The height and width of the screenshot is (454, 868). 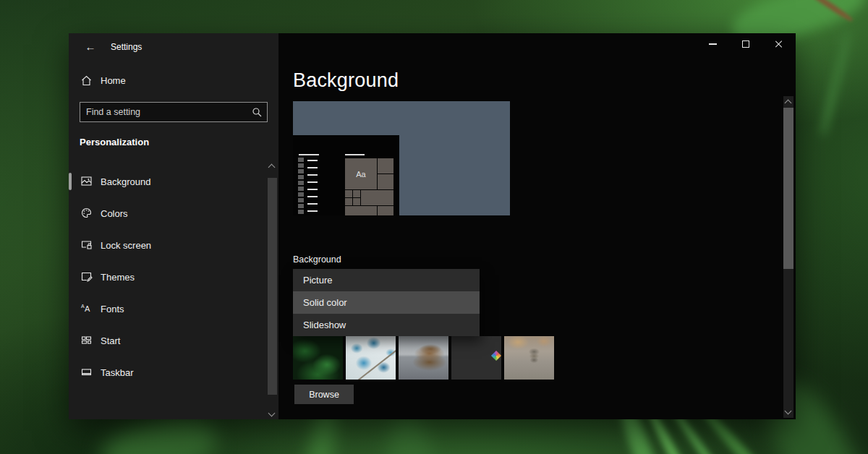 What do you see at coordinates (346, 175) in the screenshot?
I see `start-menu-preview: Aa` at bounding box center [346, 175].